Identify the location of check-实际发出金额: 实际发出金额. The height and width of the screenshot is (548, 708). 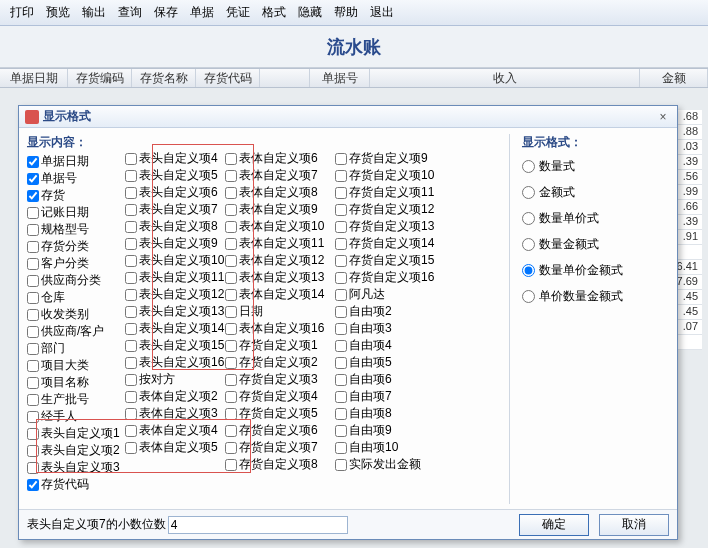
(390, 464).